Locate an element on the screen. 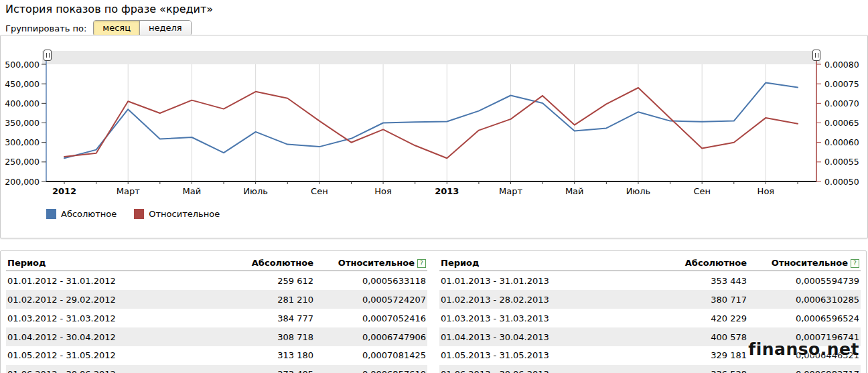 The width and height of the screenshot is (868, 373). table-row: 01.04.2012 - 30.04.2012308 7180,00067479… is located at coordinates (217, 337).